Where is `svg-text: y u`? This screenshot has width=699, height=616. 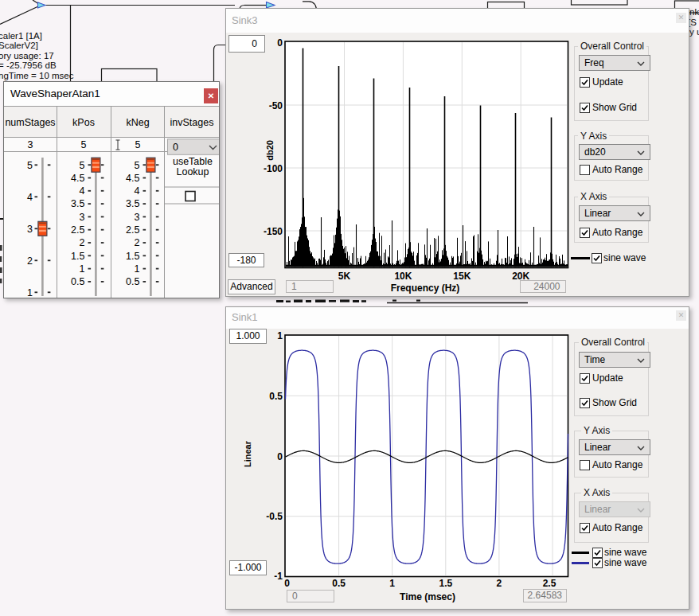 svg-text: y u is located at coordinates (694, 32).